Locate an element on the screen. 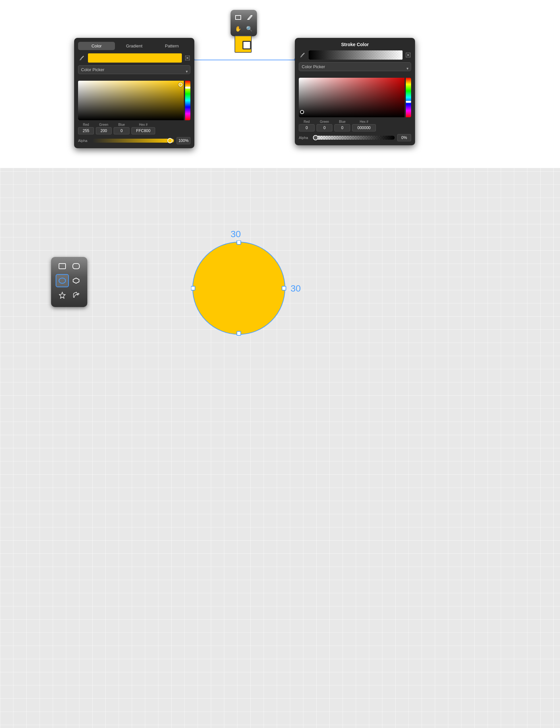 The image size is (560, 728). tab-pattern: Pattern is located at coordinates (172, 46).